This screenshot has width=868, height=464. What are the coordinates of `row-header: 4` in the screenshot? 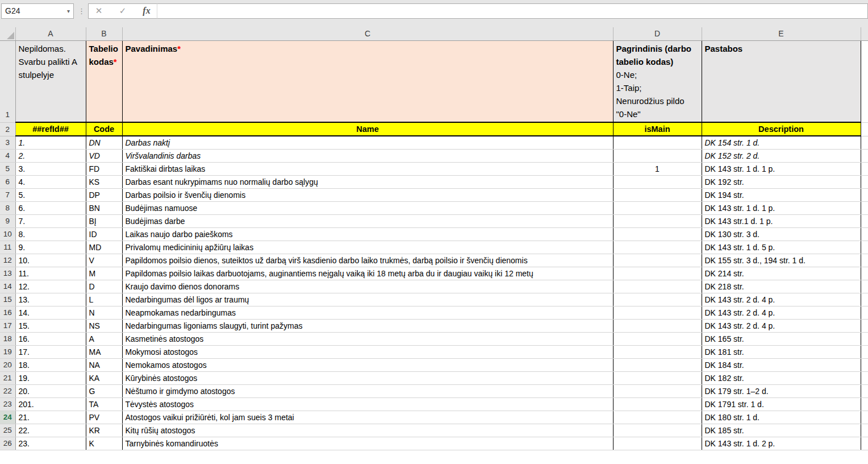 It's located at (8, 156).